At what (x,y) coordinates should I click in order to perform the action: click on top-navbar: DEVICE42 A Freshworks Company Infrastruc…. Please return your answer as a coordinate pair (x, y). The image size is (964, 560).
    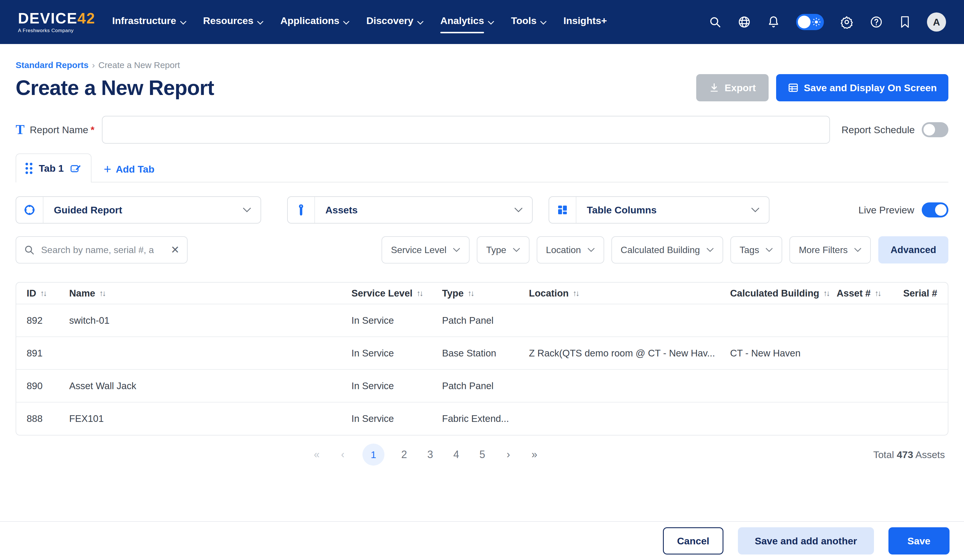
    Looking at the image, I should click on (482, 22).